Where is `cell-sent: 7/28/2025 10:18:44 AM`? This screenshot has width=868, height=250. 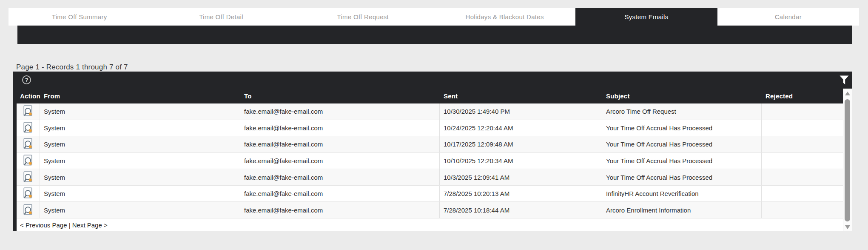
cell-sent: 7/28/2025 10:18:44 AM is located at coordinates (521, 210).